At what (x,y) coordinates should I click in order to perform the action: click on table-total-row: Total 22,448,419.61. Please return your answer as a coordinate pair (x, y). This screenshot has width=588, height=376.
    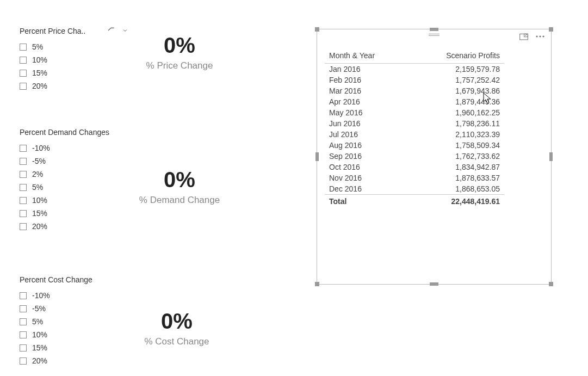
    Looking at the image, I should click on (414, 201).